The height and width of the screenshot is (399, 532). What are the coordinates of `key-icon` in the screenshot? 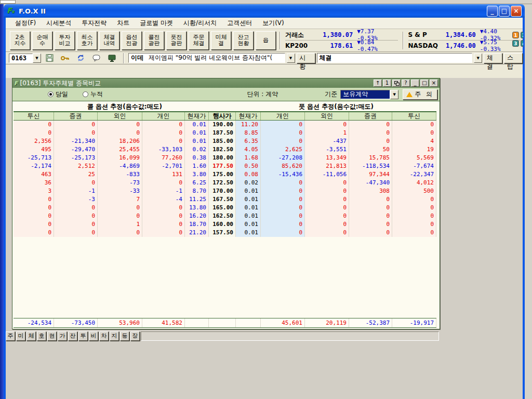 It's located at (65, 58).